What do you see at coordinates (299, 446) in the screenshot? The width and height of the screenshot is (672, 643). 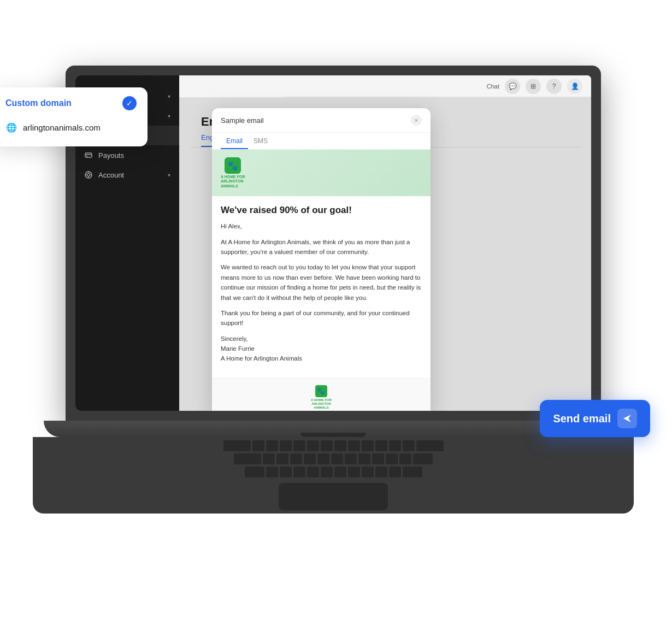 I see `key-r` at bounding box center [299, 446].